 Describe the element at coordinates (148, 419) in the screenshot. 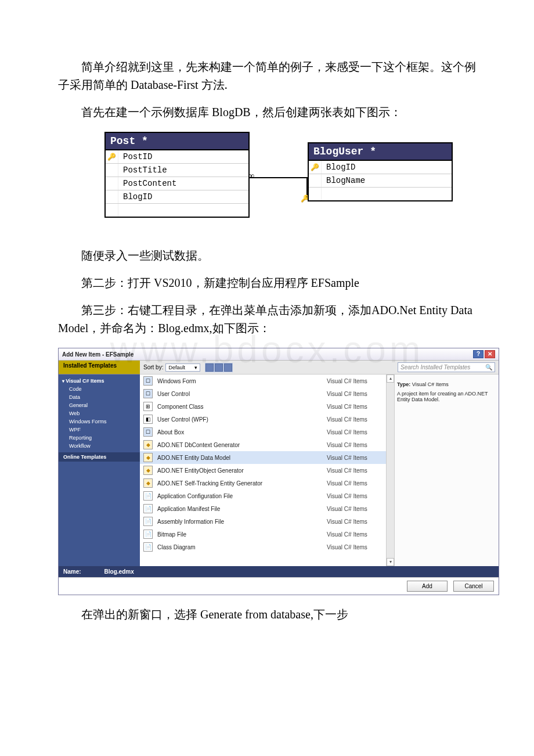

I see `wpf-icon: ◧` at that location.